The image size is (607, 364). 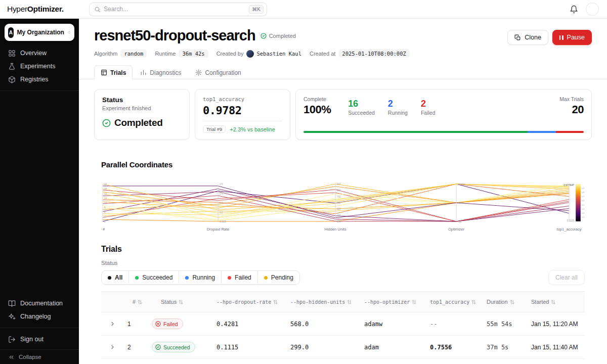 What do you see at coordinates (12, 303) in the screenshot?
I see `book-icon` at bounding box center [12, 303].